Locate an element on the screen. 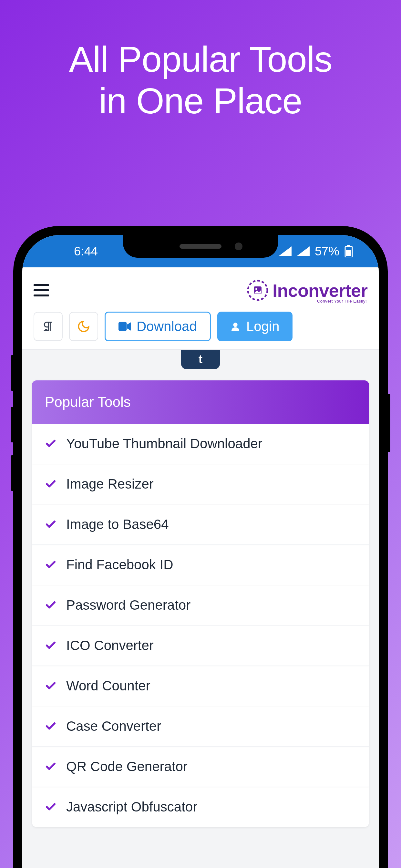  tool-item: Image Resizer is located at coordinates (201, 484).